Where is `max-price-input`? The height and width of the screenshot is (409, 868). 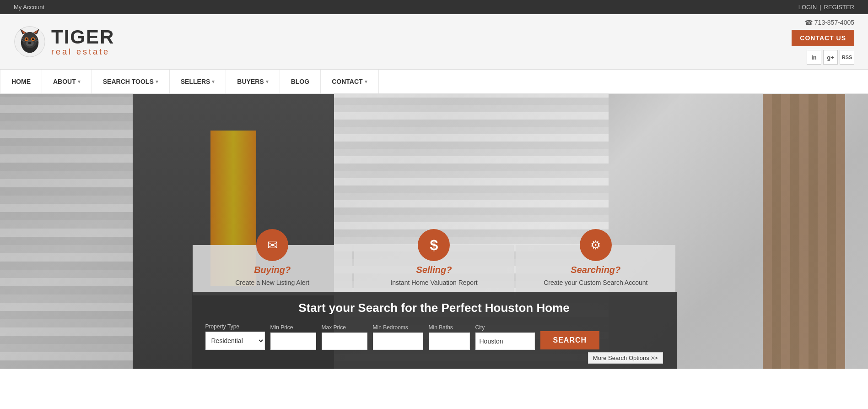 max-price-input is located at coordinates (345, 341).